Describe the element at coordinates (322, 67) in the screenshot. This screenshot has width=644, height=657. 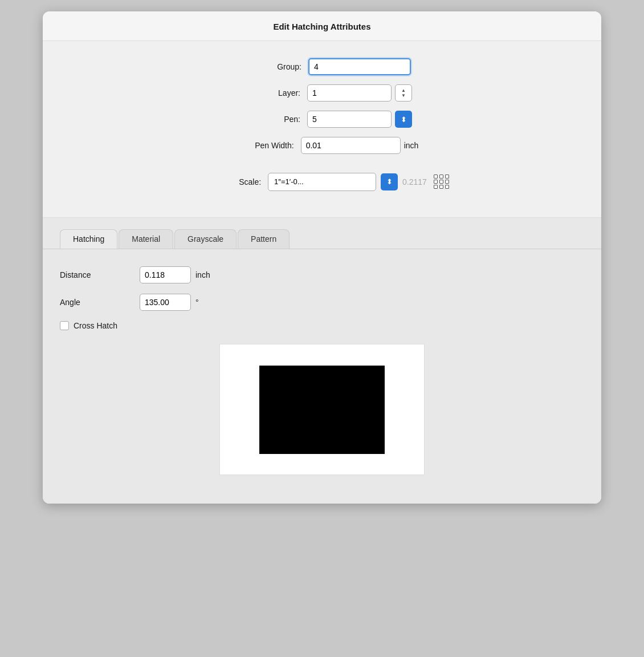
I see `group-row: Group:` at that location.